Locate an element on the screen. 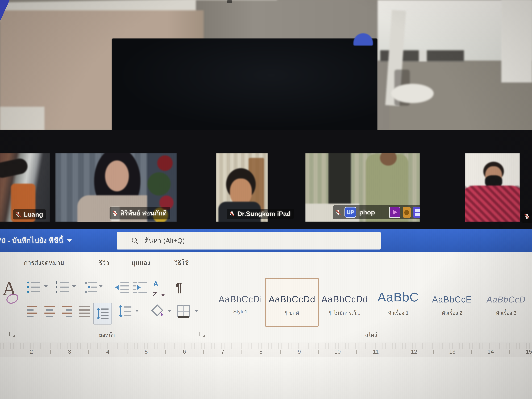  ruler: 2 3 4 5 6 7 8 9 10 11 12 13 14 15 is located at coordinates (266, 350).